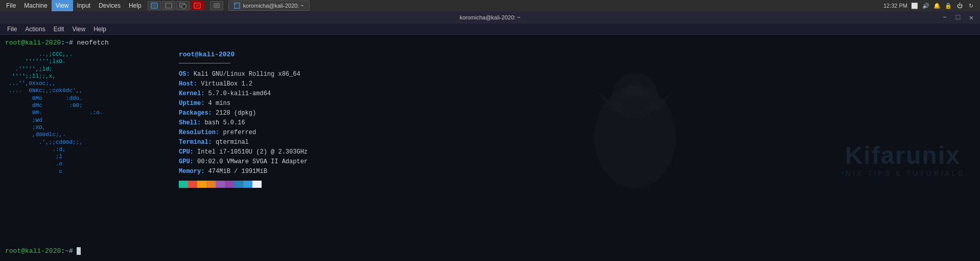 The image size is (980, 261). I want to click on app-menu-edit: Edit, so click(59, 29).